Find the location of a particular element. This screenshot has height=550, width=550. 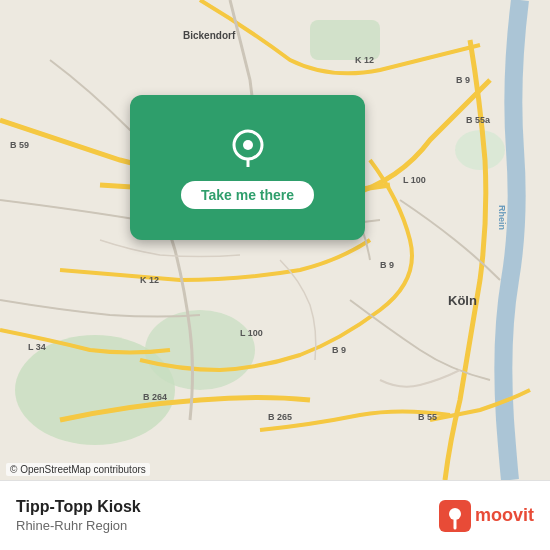

label-k12-top: K 12 is located at coordinates (364, 60).